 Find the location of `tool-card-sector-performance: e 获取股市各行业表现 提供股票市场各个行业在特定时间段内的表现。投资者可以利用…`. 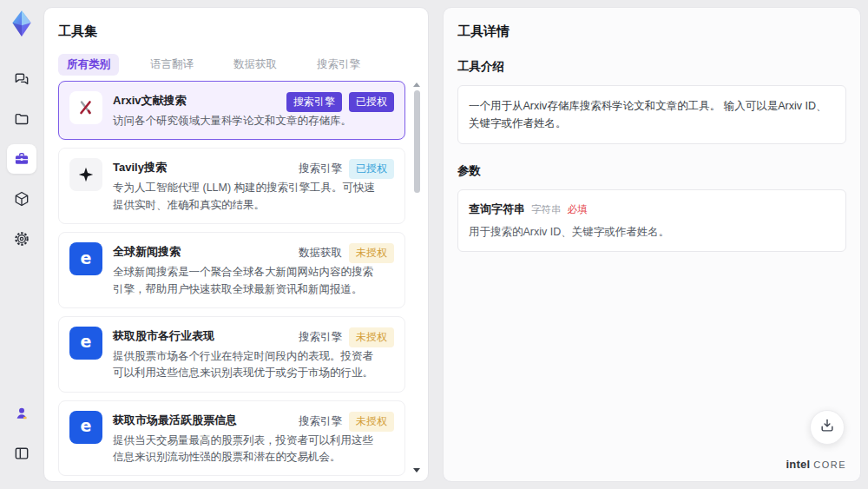

tool-card-sector-performance: e 获取股市各行业表现 提供股票市场各个行业在特定时间段内的表现。投资者可以利用… is located at coordinates (232, 354).